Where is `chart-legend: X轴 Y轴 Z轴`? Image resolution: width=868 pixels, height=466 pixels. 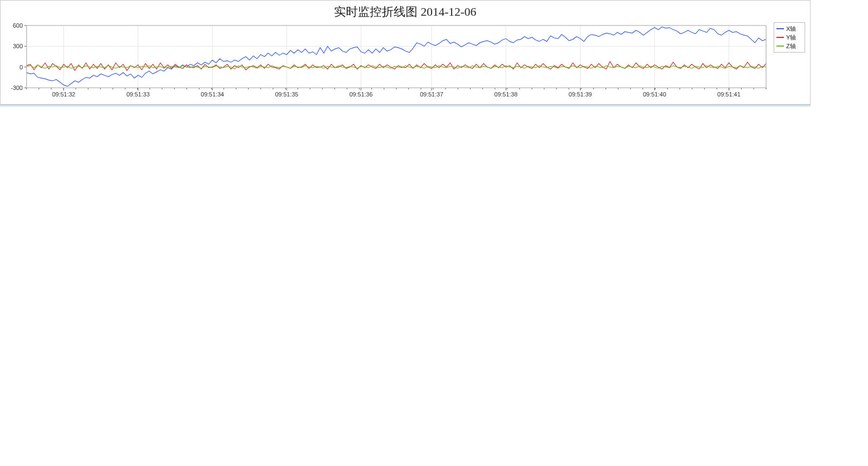 chart-legend: X轴 Y轴 Z轴 is located at coordinates (789, 37).